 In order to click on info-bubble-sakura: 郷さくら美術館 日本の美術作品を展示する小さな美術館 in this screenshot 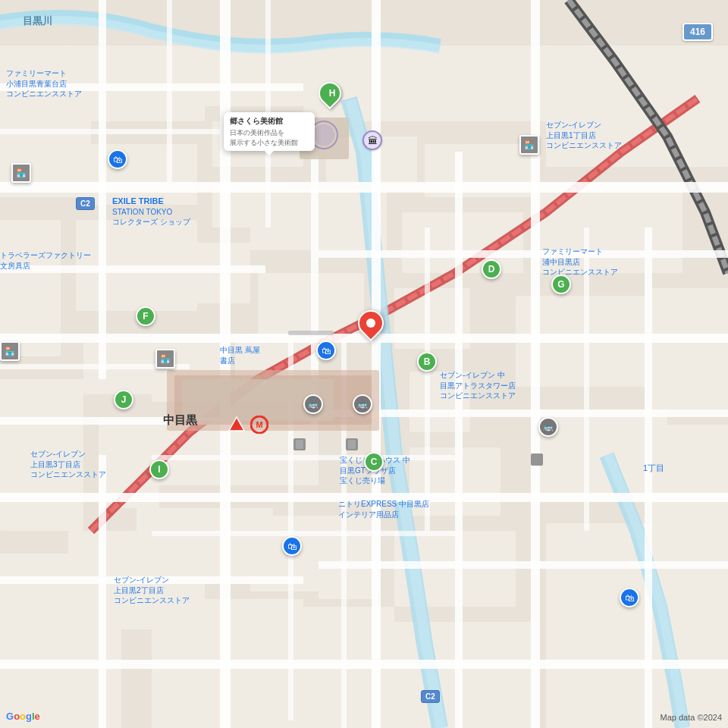, I will do `click(269, 132)`.